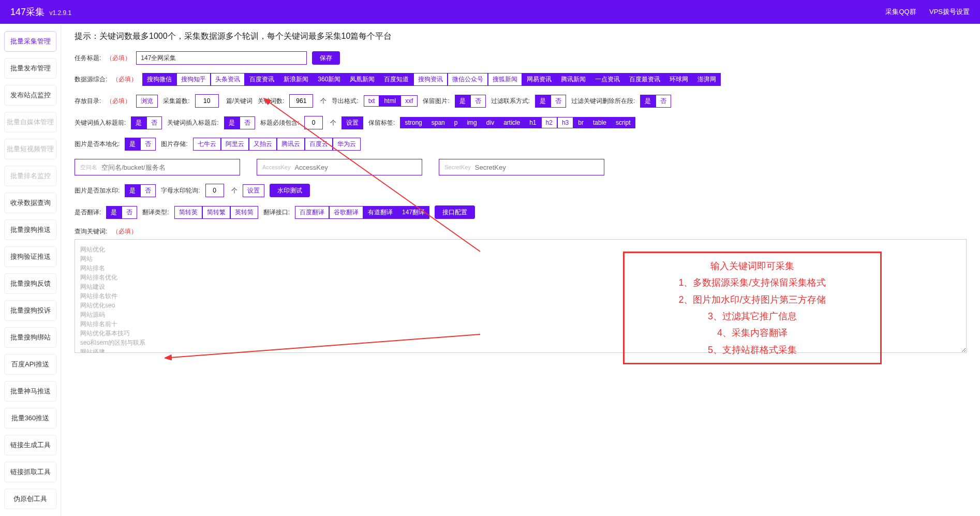 Image resolution: width=980 pixels, height=516 pixels. I want to click on tag-chip-5: article, so click(512, 123).